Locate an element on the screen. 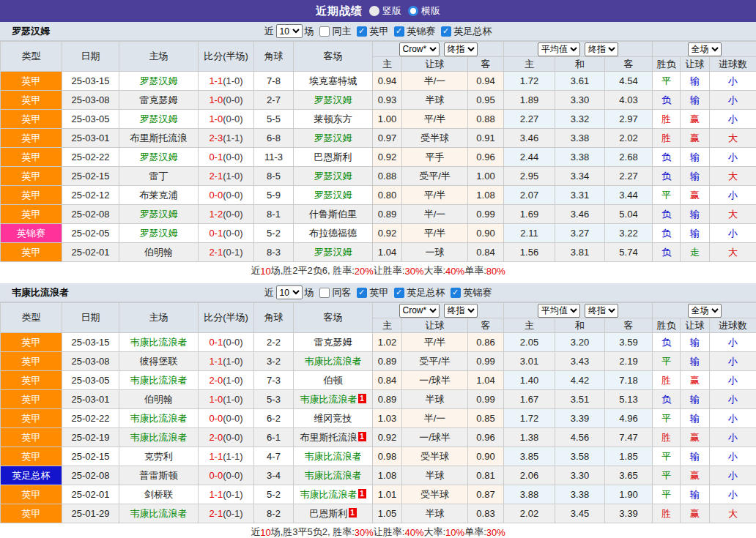  match-row: 英甲25-02-01剑桥联1-1(0-1)5-2韦康比流浪者11.01受半球0.… is located at coordinates (378, 495).